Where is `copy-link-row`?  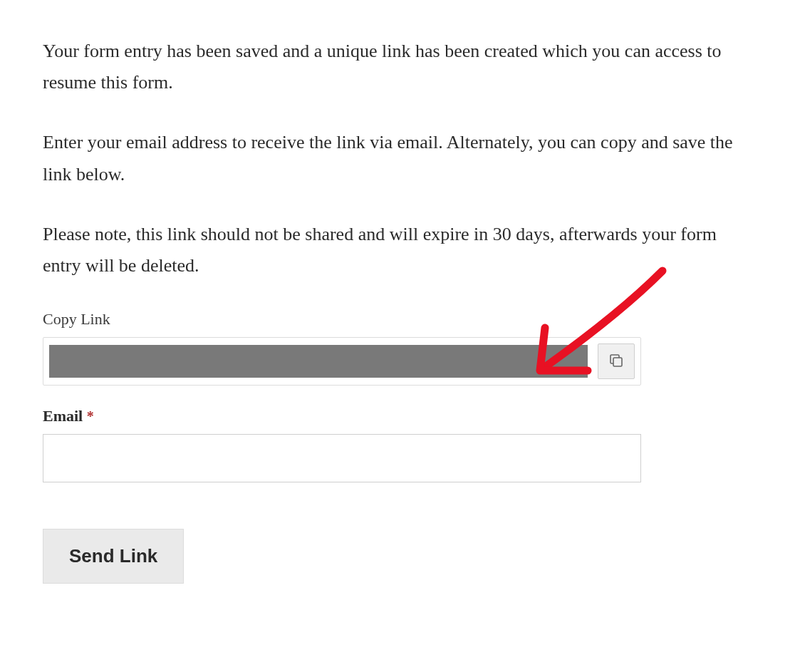 copy-link-row is located at coordinates (342, 361).